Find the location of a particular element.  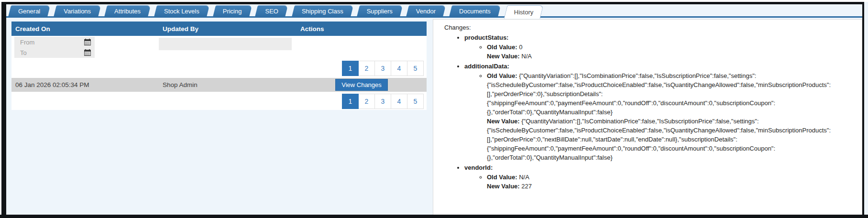

new-value: N/A is located at coordinates (527, 56).